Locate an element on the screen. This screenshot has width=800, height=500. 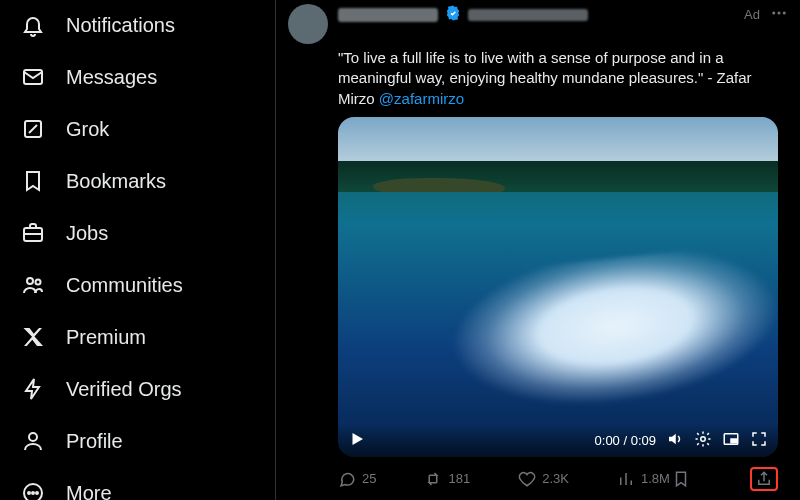
sidebar-item-premium: Premium is located at coordinates (138, 337).